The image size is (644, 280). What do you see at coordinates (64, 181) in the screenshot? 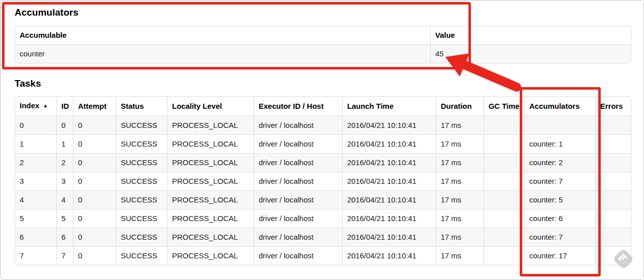
I see `cell-id: 3` at bounding box center [64, 181].